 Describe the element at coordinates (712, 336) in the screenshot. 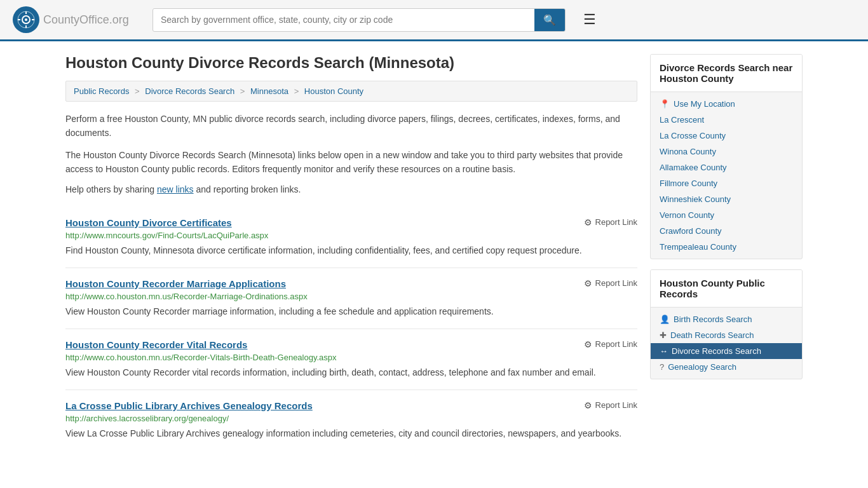

I see `public-records-link: Death Records Search` at that location.